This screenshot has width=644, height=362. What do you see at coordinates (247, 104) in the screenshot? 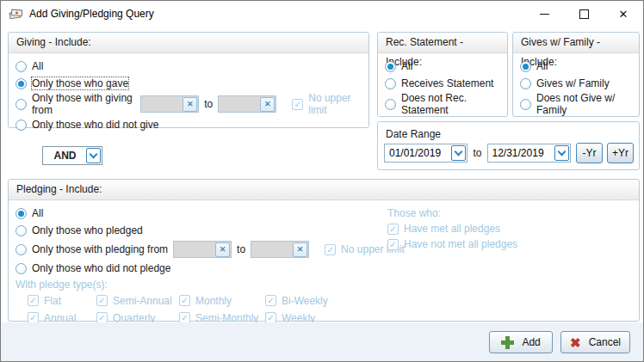
I see `giving-amount-to-input: ✕` at bounding box center [247, 104].